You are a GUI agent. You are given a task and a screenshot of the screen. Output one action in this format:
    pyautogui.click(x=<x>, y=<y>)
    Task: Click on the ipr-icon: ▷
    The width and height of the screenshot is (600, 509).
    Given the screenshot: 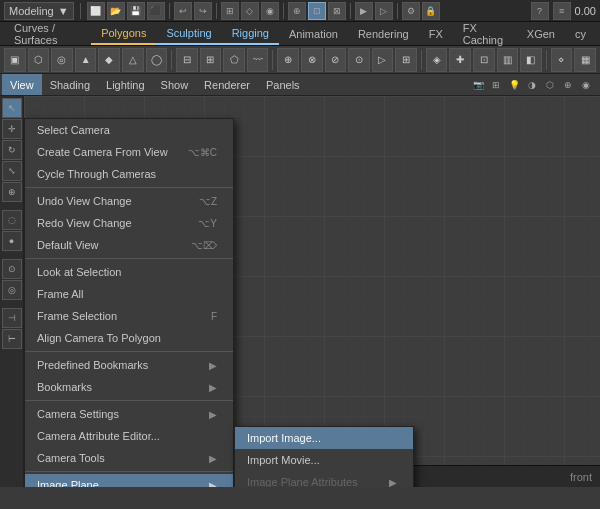 What is the action you would take?
    pyautogui.click(x=384, y=11)
    